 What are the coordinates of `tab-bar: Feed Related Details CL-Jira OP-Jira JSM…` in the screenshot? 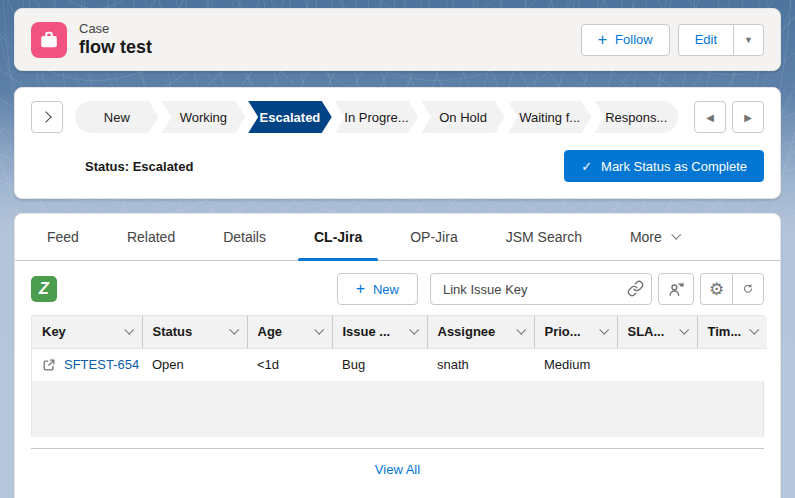 It's located at (398, 238).